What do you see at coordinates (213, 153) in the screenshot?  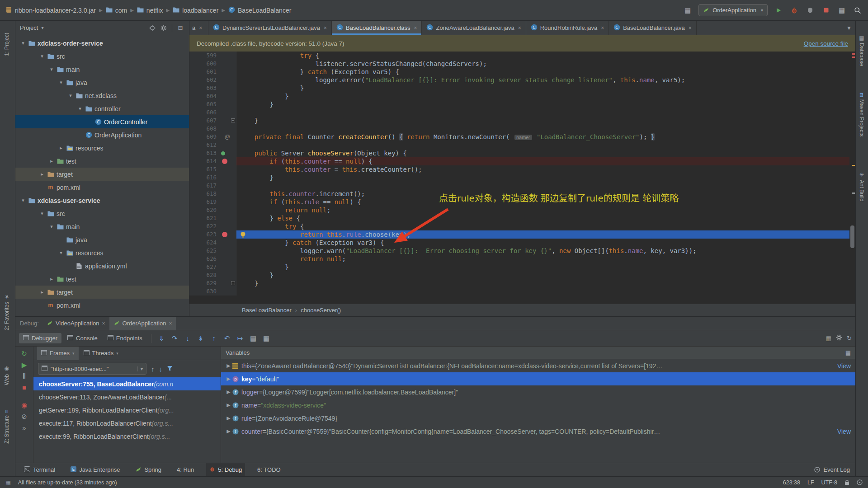 I see `code-gutter: 613` at bounding box center [213, 153].